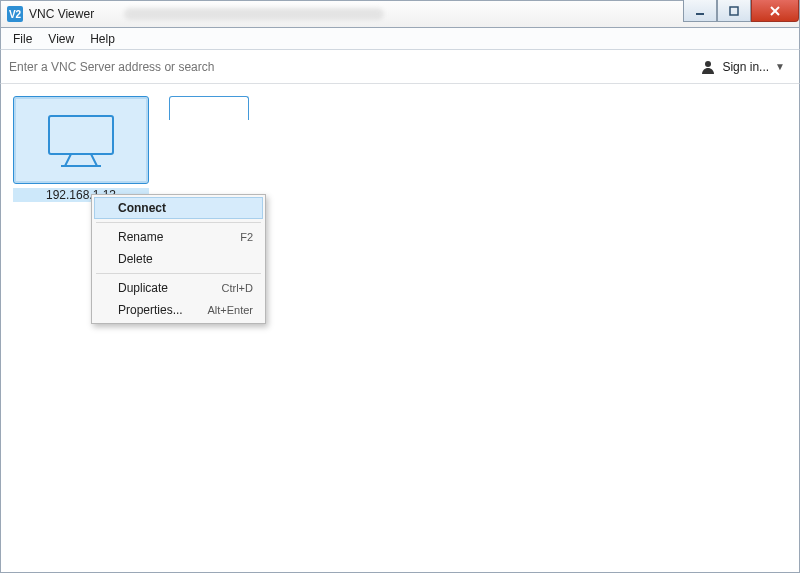 This screenshot has height=573, width=800. What do you see at coordinates (400, 14) in the screenshot?
I see `titlebar: V2 VNC Viewer` at bounding box center [400, 14].